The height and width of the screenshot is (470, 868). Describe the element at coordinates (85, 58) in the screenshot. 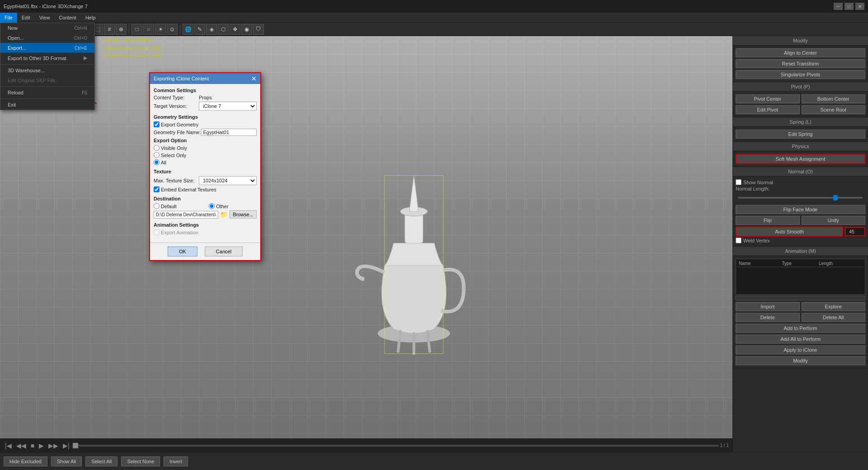

I see `submenu-arrow: ▶` at that location.